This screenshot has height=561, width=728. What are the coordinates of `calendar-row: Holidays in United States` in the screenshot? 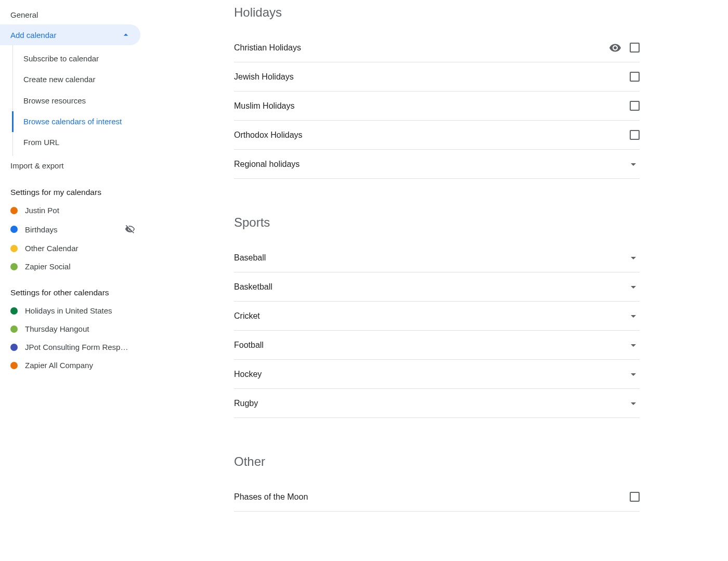 It's located at (73, 311).